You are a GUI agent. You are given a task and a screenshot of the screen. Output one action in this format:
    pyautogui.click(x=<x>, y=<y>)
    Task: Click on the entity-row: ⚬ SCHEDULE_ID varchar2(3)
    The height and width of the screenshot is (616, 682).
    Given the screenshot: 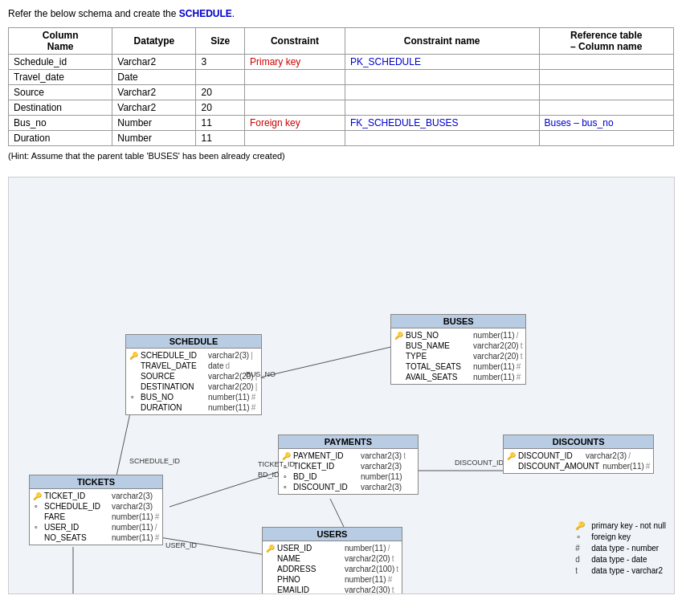 What is the action you would take?
    pyautogui.click(x=96, y=506)
    